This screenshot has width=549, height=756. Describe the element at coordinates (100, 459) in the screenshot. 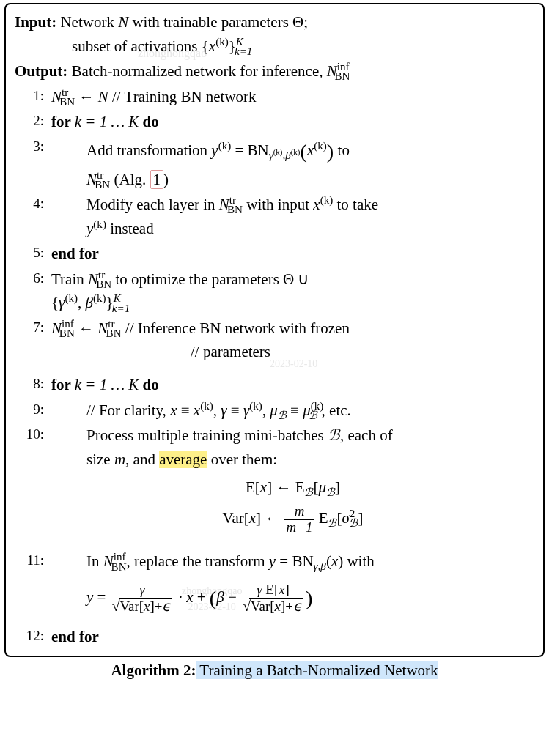

I see `text: size` at that location.